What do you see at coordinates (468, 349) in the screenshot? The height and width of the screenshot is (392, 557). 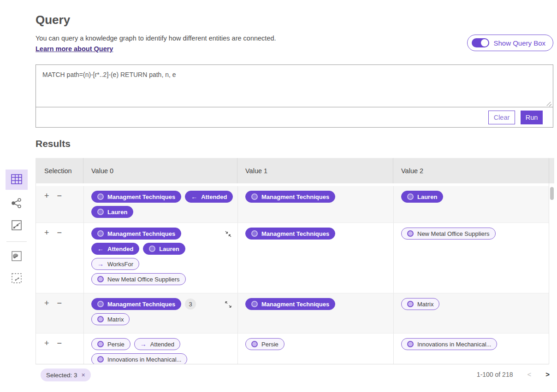 I see `value2-cell: Innovations in Mechanical...` at bounding box center [468, 349].